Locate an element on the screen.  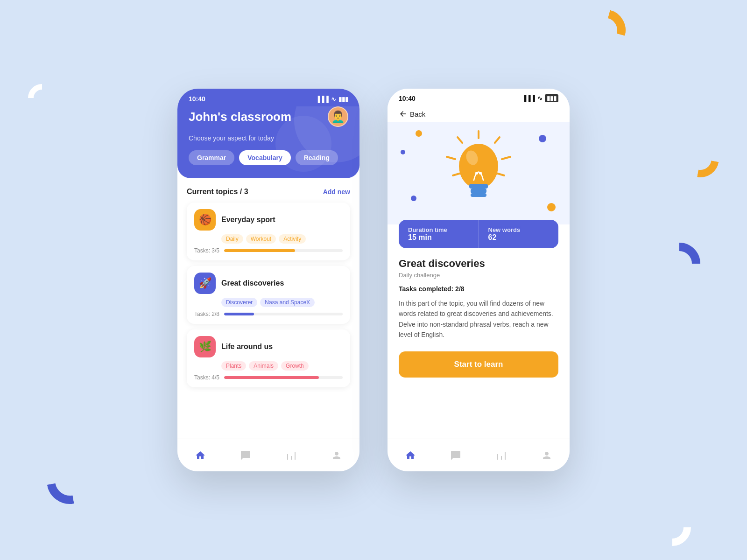
discoveries-task-row: Tasks: 2/8 is located at coordinates (268, 314).